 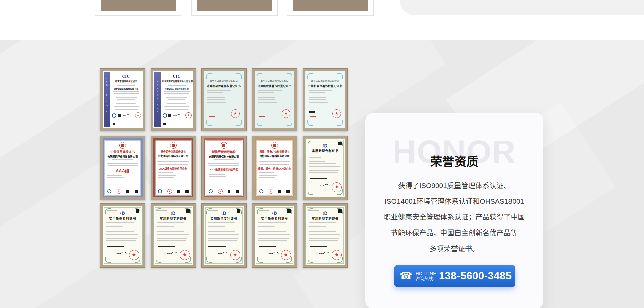 I want to click on barcode, so click(x=166, y=247).